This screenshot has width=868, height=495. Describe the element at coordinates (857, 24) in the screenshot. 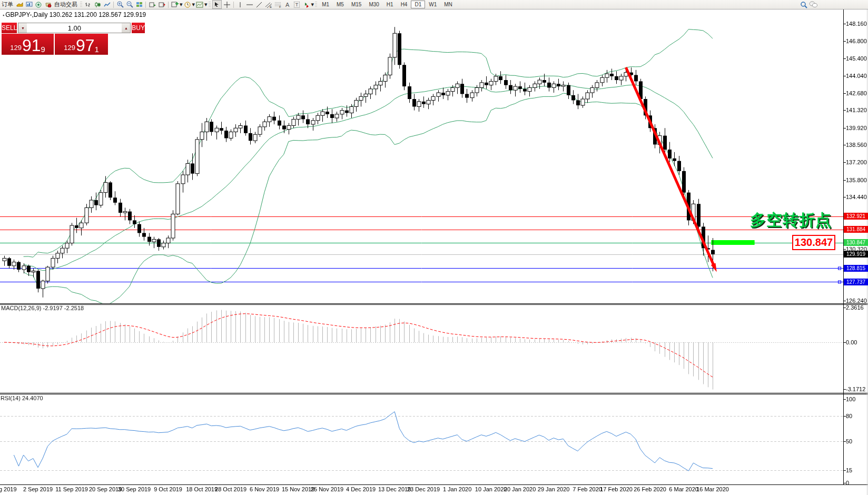

I see `price-axis-label: 148.160` at that location.